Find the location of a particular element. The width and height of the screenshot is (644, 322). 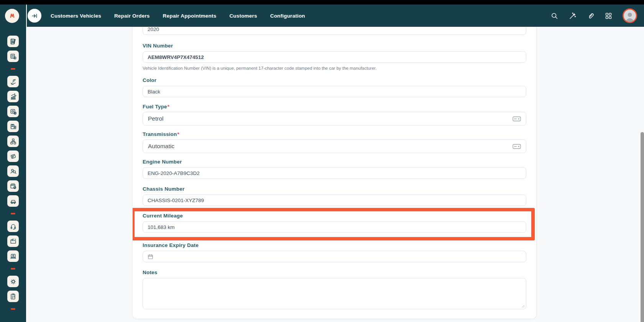

vin-help-text: Vehicle Identification Number (VIN) is a… is located at coordinates (334, 68).